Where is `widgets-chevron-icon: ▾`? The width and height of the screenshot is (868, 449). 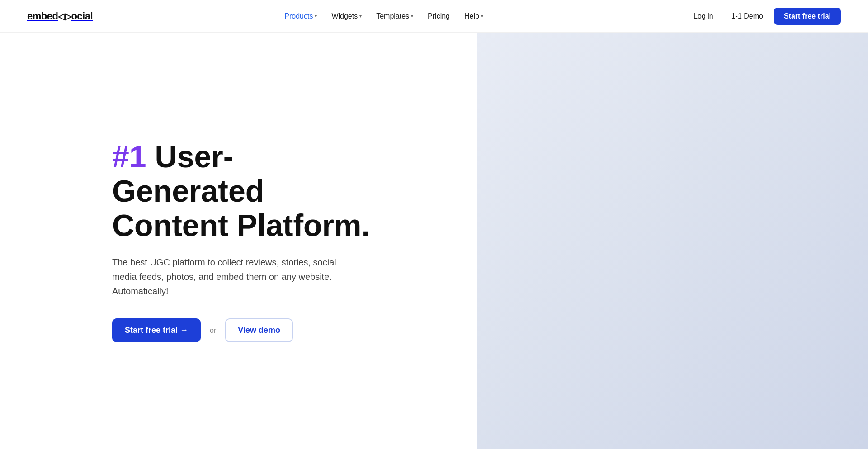
widgets-chevron-icon: ▾ is located at coordinates (361, 16).